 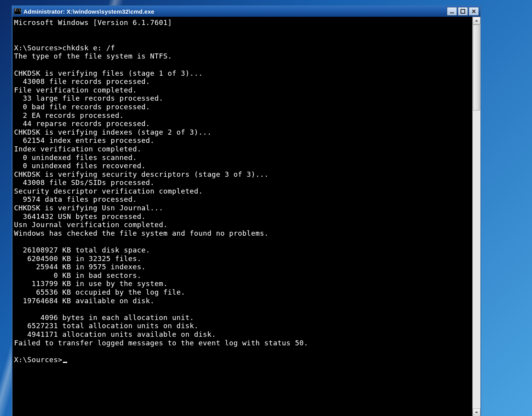 What do you see at coordinates (243, 267) in the screenshot?
I see `terminal-line: 25944 KB in 9575 indexes.` at bounding box center [243, 267].